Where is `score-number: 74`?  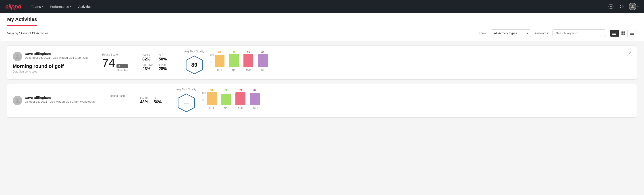 score-number: 74 is located at coordinates (109, 63).